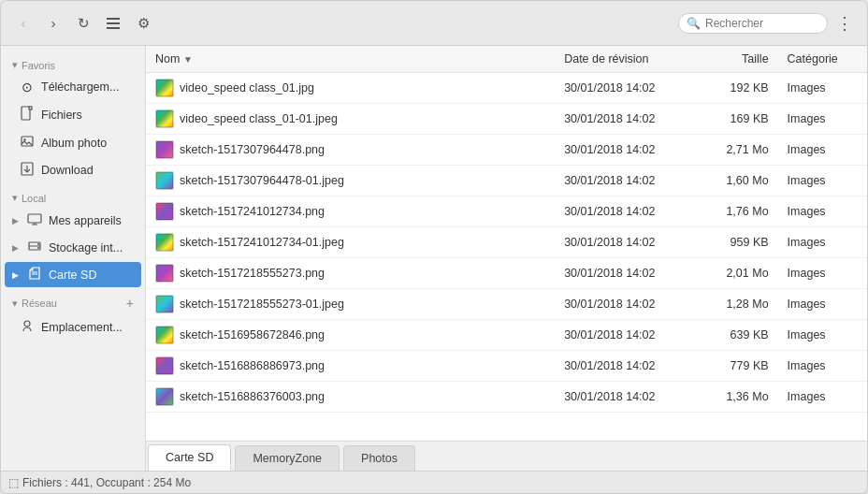 This screenshot has height=494, width=868. Describe the element at coordinates (15, 303) in the screenshot. I see `reseau-expand-icon: ▾` at that location.